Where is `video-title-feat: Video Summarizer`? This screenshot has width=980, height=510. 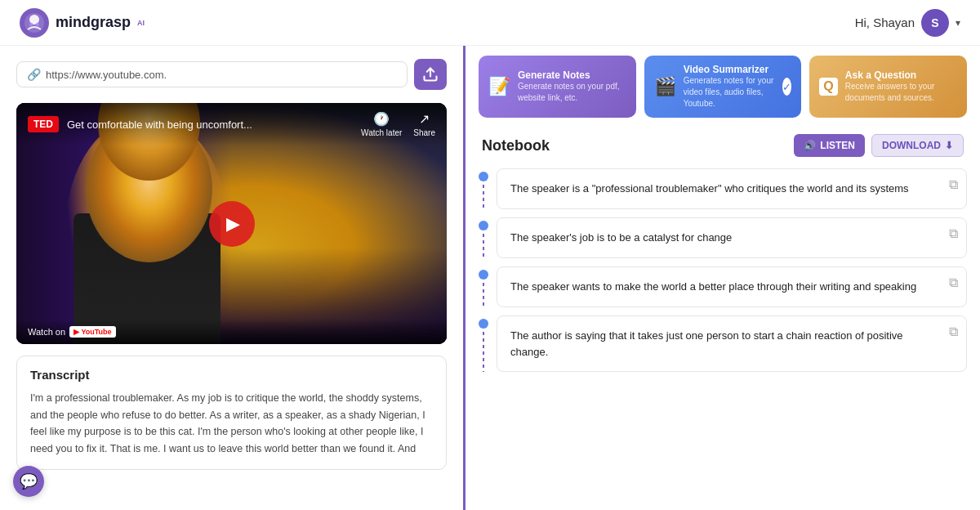 video-title-feat: Video Summarizer is located at coordinates (730, 69).